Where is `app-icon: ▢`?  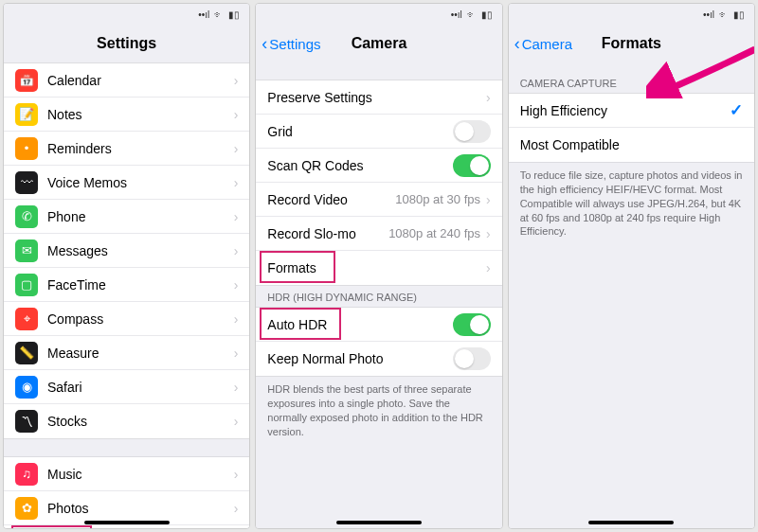 app-icon: ▢ is located at coordinates (27, 285).